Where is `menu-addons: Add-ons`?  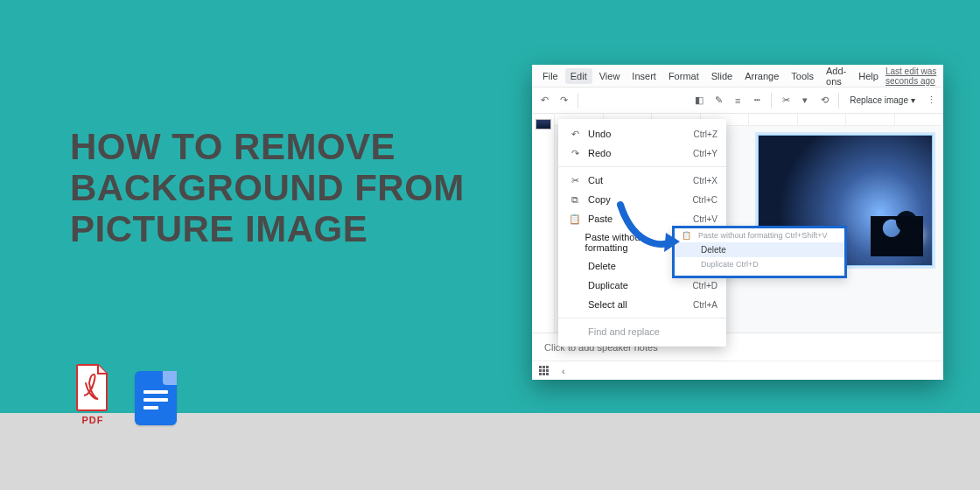
menu-addons: Add-ons is located at coordinates (836, 76).